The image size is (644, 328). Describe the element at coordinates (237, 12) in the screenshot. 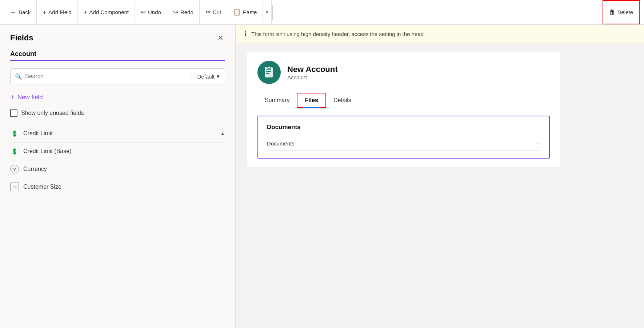

I see `paste-icon: 📋` at that location.